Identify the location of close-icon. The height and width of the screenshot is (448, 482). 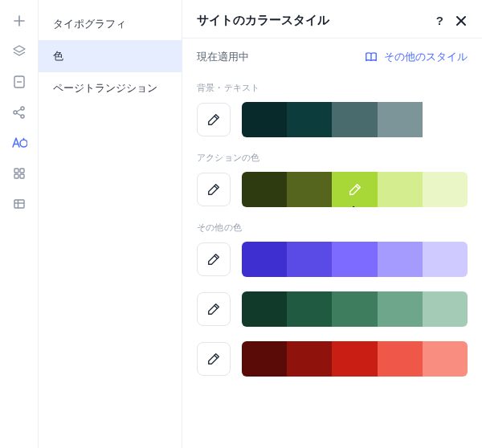
(461, 21).